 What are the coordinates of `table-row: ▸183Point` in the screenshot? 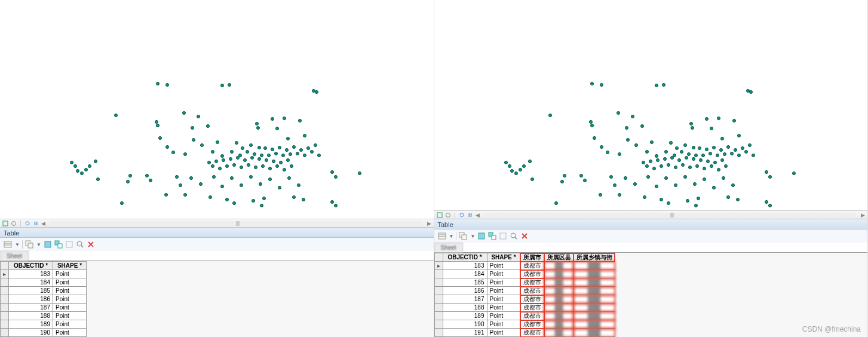 It's located at (44, 274).